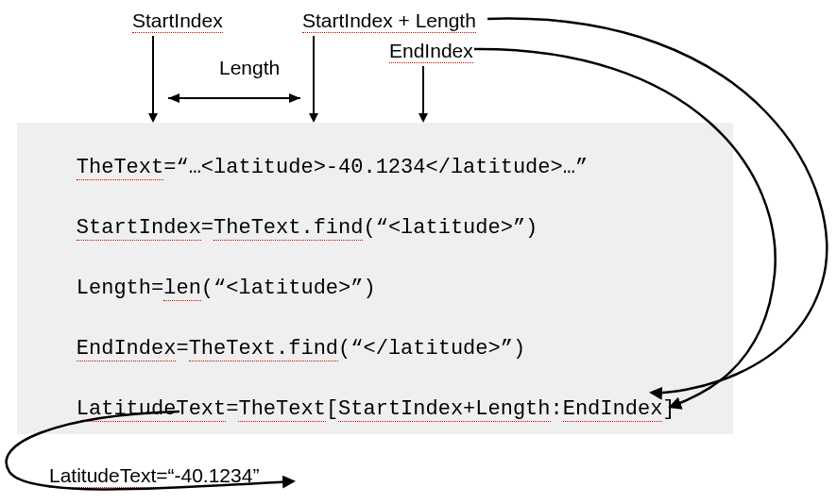 The width and height of the screenshot is (837, 504). What do you see at coordinates (154, 476) in the screenshot?
I see `label-result: LatitudeText=“-40.1234”` at bounding box center [154, 476].